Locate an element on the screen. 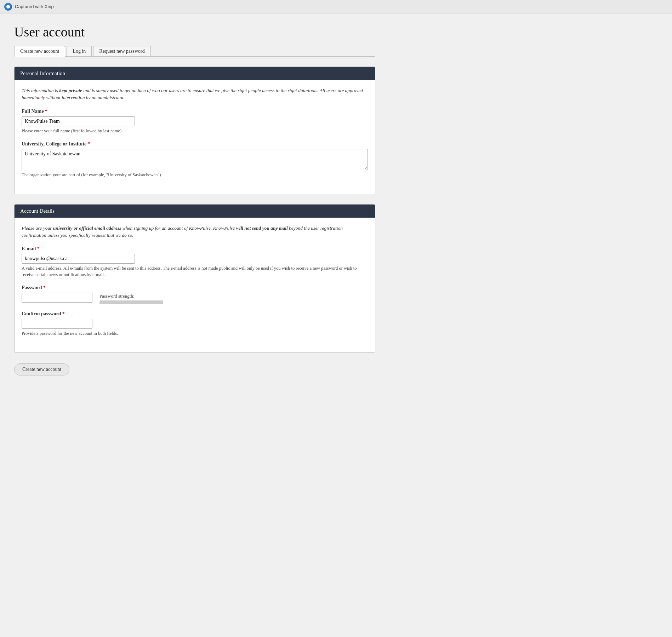 The height and width of the screenshot is (637, 672). institution-hint: The organization your are part of (for e… is located at coordinates (195, 175).